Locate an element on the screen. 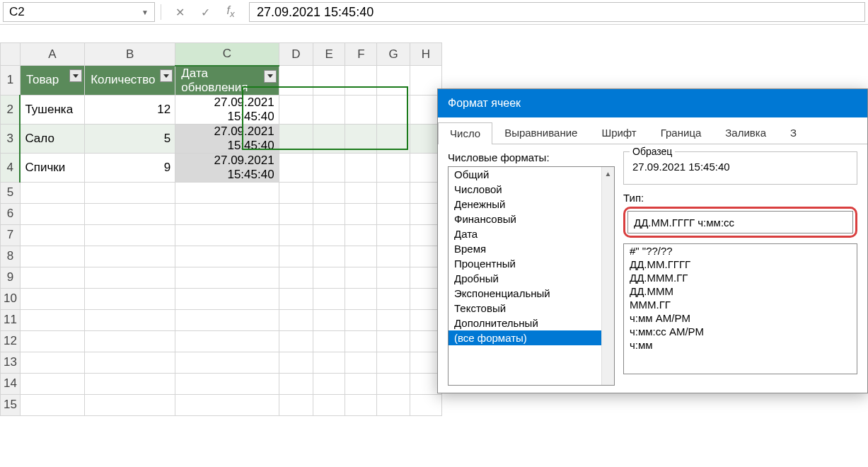  category-item: Процентный is located at coordinates (531, 263).